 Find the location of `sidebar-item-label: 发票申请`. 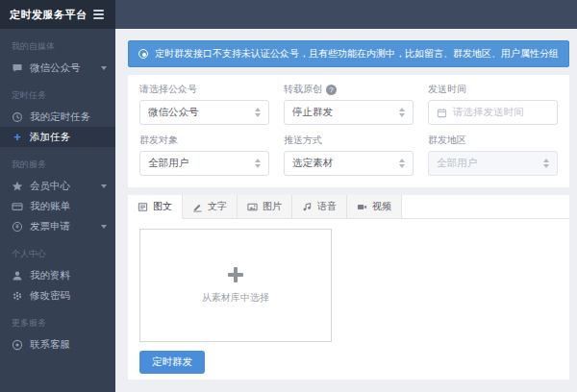

sidebar-item-label: 发票申请 is located at coordinates (50, 227).